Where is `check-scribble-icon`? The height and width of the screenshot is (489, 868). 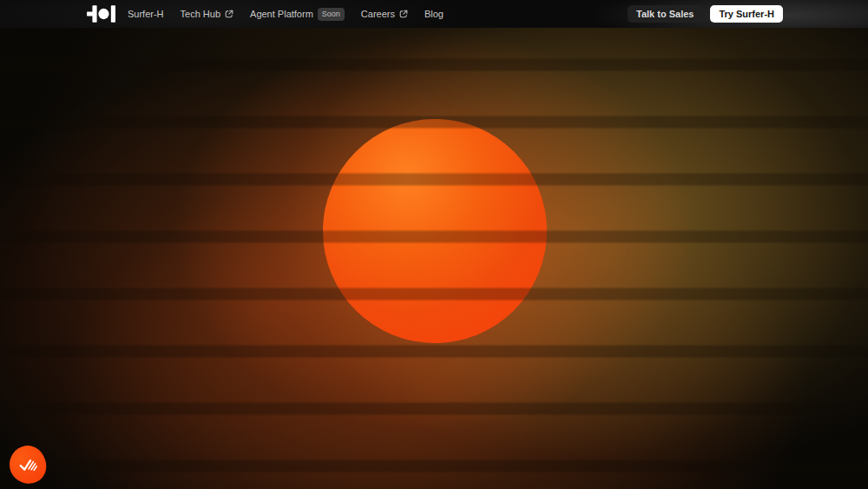 check-scribble-icon is located at coordinates (28, 466).